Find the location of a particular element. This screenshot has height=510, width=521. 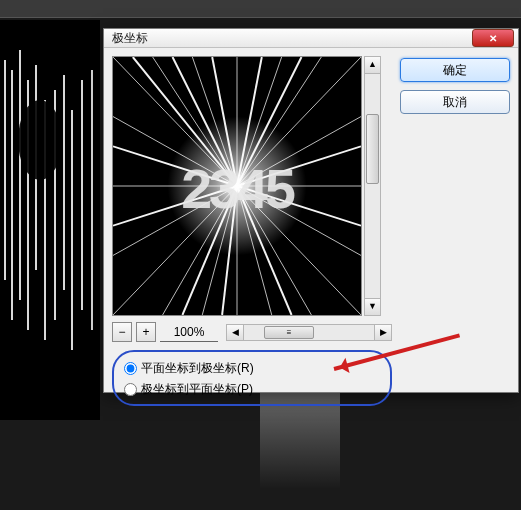

radio-label: 平面坐标到极坐标(R) is located at coordinates (198, 368).